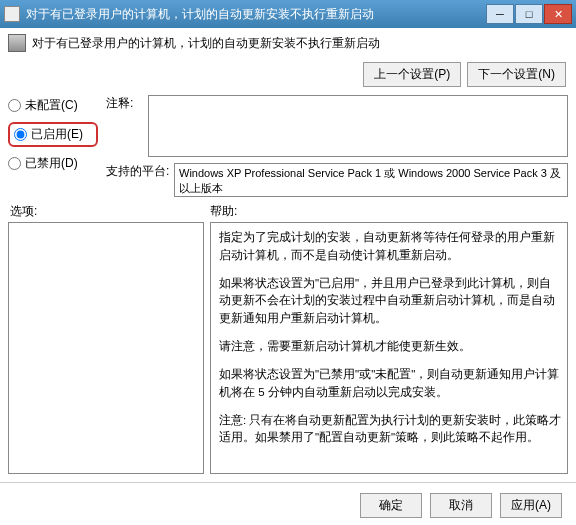 The width and height of the screenshot is (576, 525). Describe the element at coordinates (391, 347) in the screenshot. I see `help-paragraph: 请注意，需要重新启动计算机才能使更新生效。` at that location.